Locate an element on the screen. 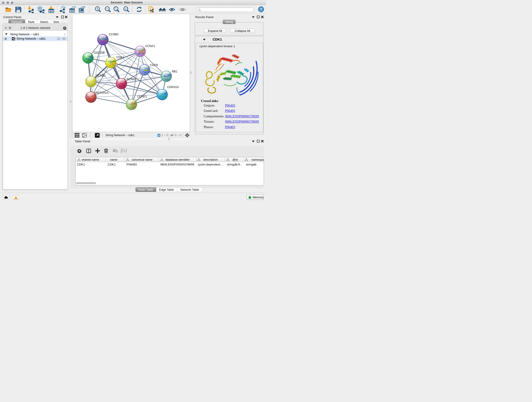  svg-text: RB1 is located at coordinates (175, 72).